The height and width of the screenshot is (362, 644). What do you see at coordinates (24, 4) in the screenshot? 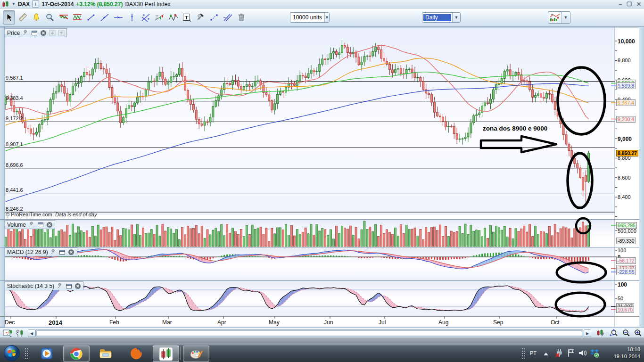
I see `symbol-label: DAX` at bounding box center [24, 4].